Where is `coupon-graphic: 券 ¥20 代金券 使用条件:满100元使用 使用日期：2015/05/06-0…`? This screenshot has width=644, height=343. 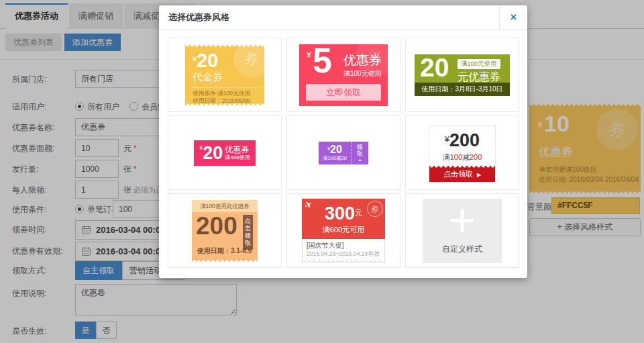 coupon-graphic: 券 ¥20 代金券 使用条件:满100元使用 使用日期：2015/05/06-0… is located at coordinates (225, 75).